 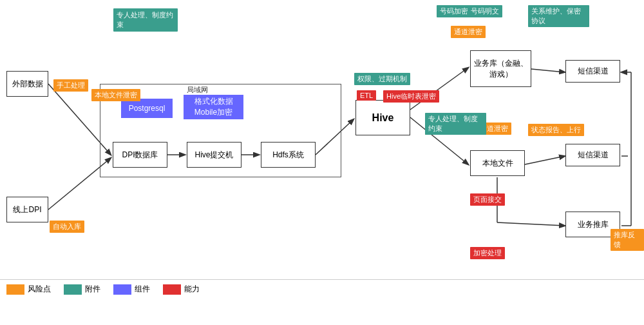 I want to click on tag-encrypt: 号码加密, so click(x=454, y=12).